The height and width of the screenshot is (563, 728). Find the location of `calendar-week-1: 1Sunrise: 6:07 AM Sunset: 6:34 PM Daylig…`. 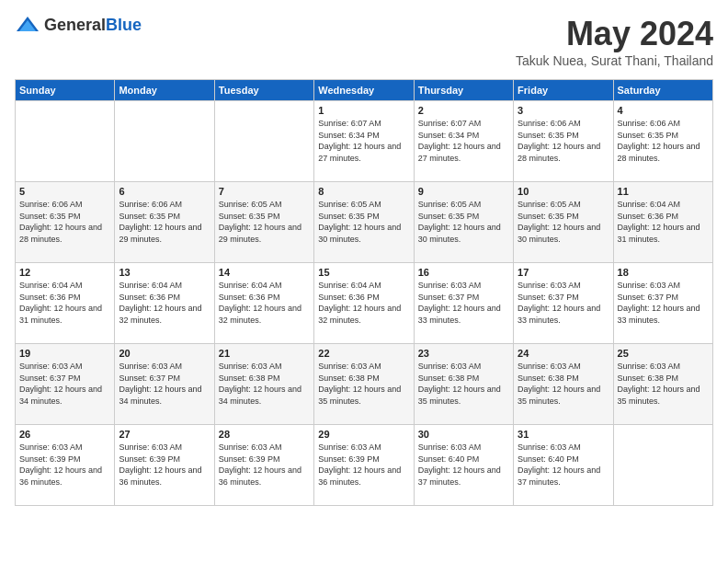

calendar-week-1: 1Sunrise: 6:07 AM Sunset: 6:34 PM Daylig… is located at coordinates (364, 142).